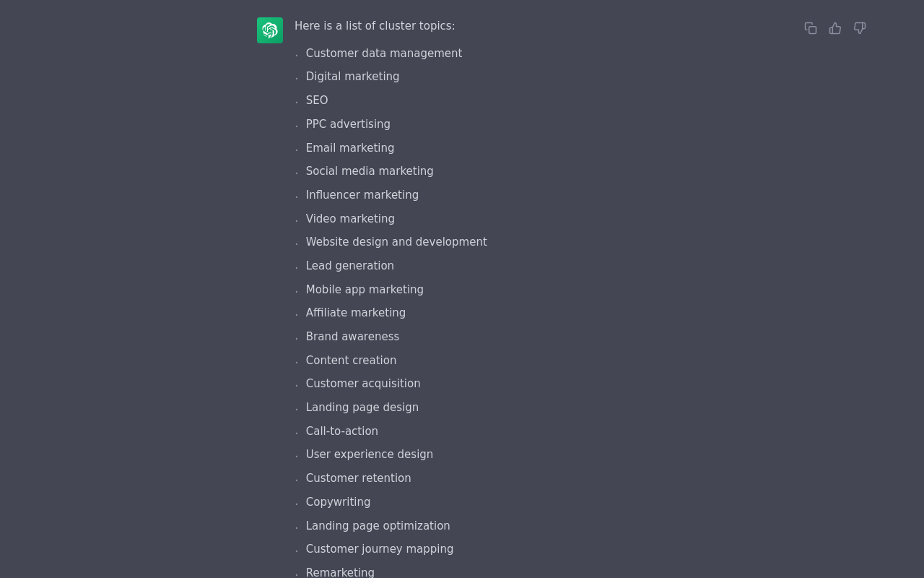 This screenshot has height=578, width=924. I want to click on list-item: ·Copywriting, so click(548, 504).